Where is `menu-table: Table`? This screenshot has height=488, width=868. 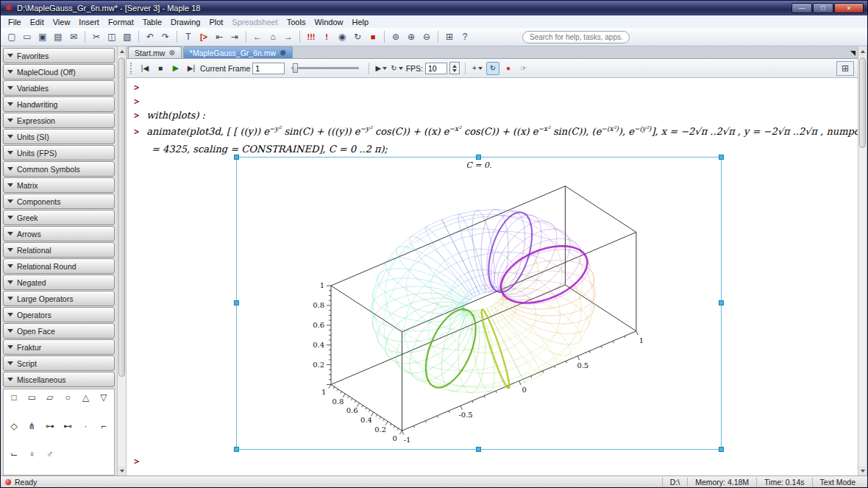
menu-table: Table is located at coordinates (152, 22).